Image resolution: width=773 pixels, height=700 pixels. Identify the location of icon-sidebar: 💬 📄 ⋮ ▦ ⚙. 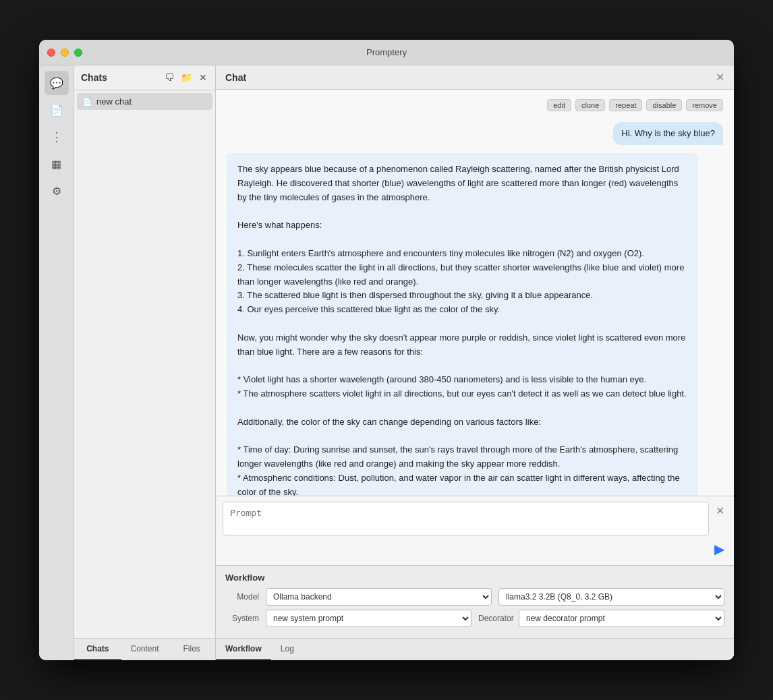
(57, 363).